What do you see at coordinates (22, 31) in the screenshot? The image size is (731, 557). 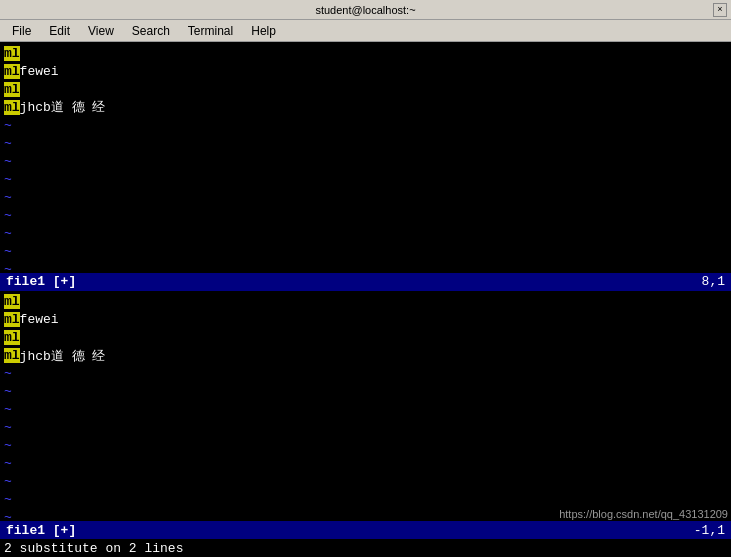 I see `menu-file: File` at bounding box center [22, 31].